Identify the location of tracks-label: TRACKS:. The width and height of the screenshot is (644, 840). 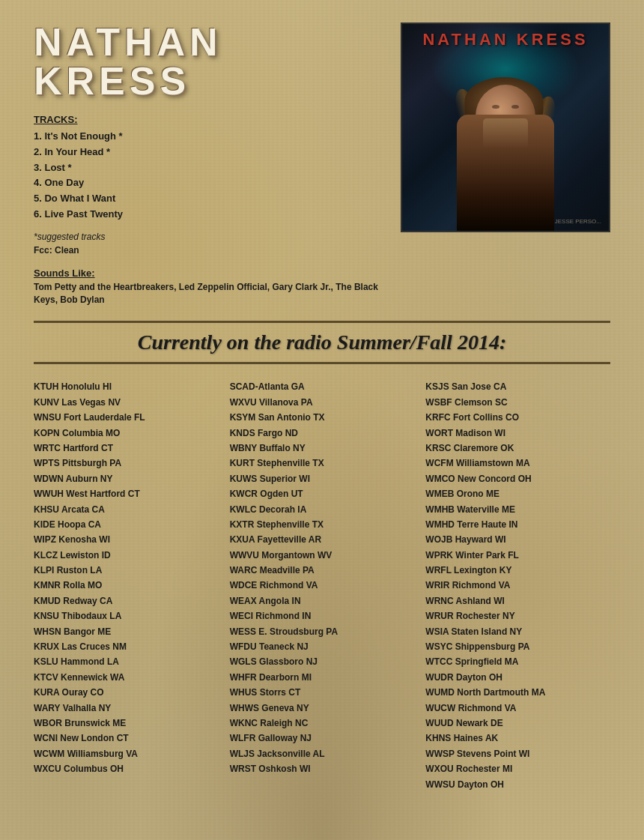
(210, 120).